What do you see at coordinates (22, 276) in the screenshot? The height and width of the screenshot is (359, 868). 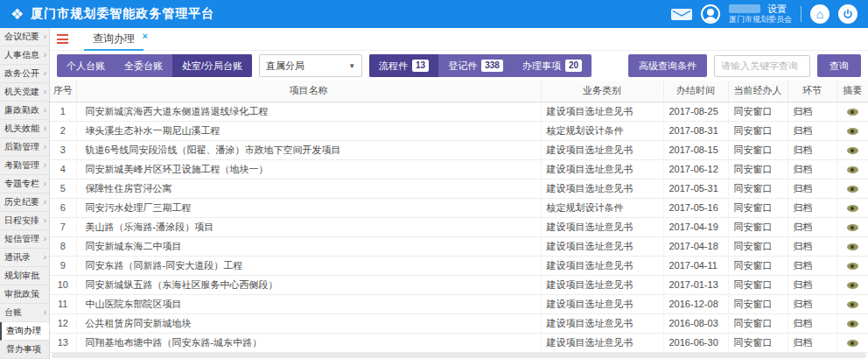 I see `sidebar-item-label: 规划审批` at bounding box center [22, 276].